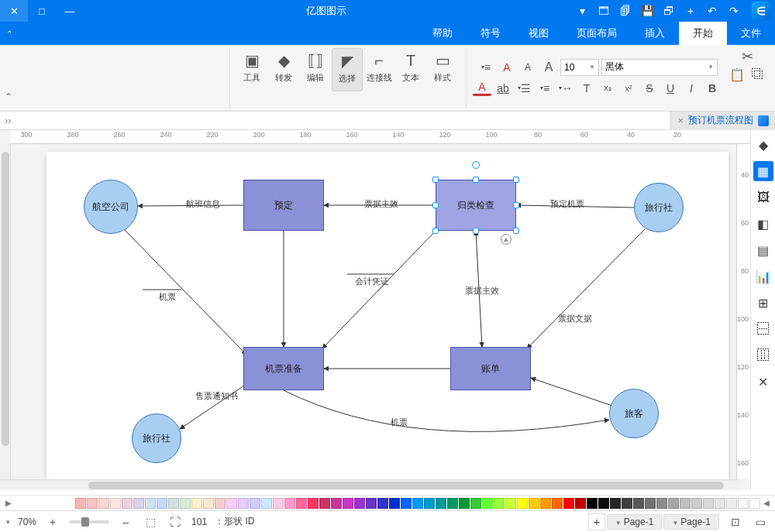 The height and width of the screenshot is (532, 775). I want to click on font-family-select: 黑体▼, so click(660, 67).